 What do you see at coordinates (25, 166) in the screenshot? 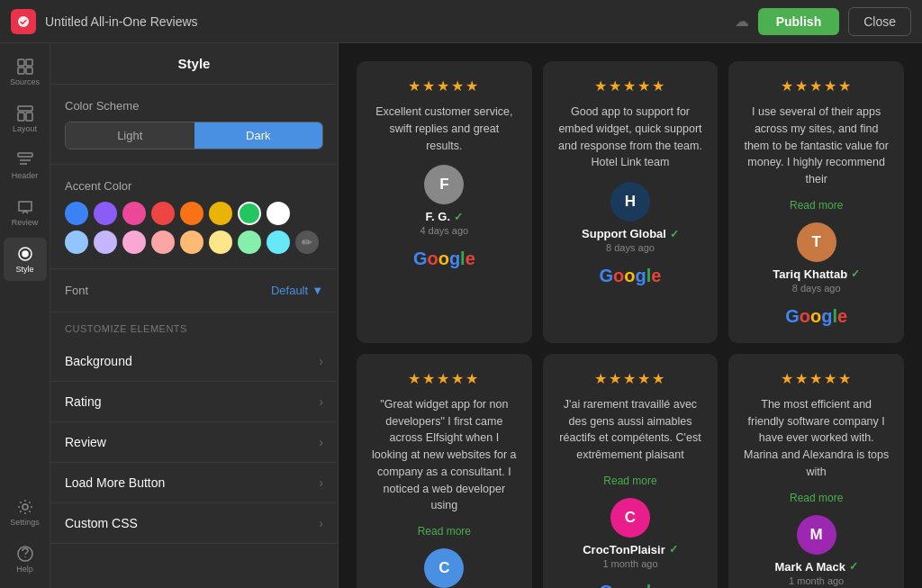
I see `sidebar-item-header: Header` at bounding box center [25, 166].